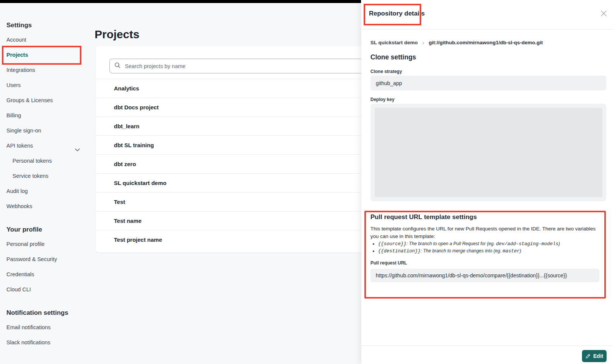  I want to click on clone-settings-heading: Clone settings, so click(394, 58).